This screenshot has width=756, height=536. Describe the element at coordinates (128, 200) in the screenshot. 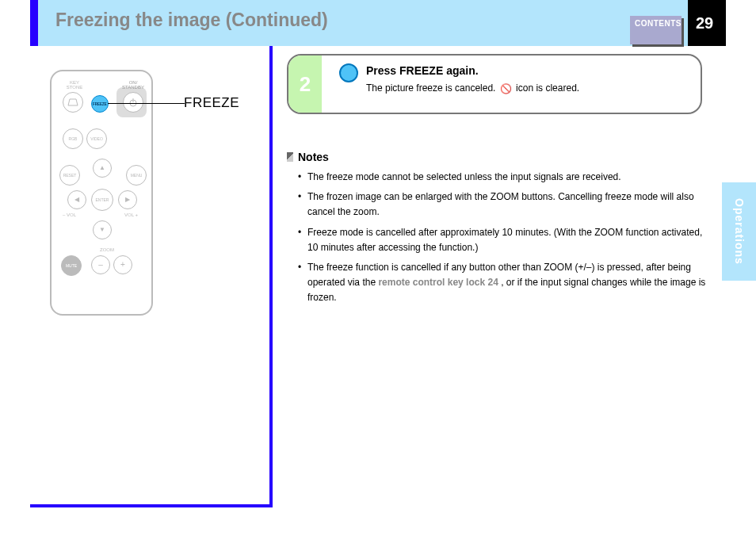

I see `right-arrow-button: ▶` at that location.